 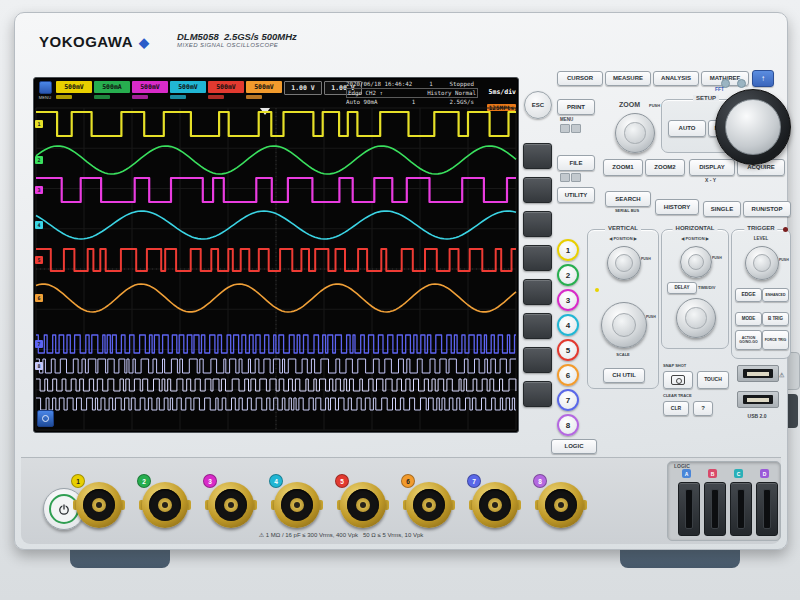 What do you see at coordinates (216, 97) in the screenshot?
I see `channel-subchip` at bounding box center [216, 97].